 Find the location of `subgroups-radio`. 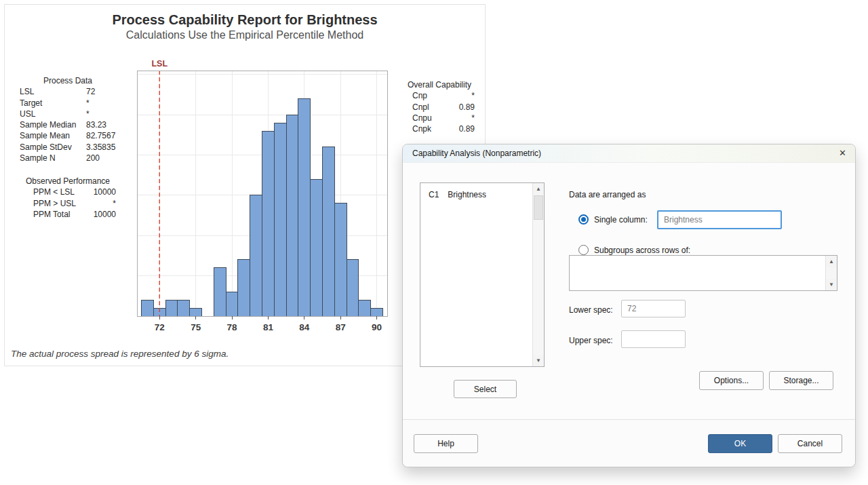

subgroups-radio is located at coordinates (583, 250).